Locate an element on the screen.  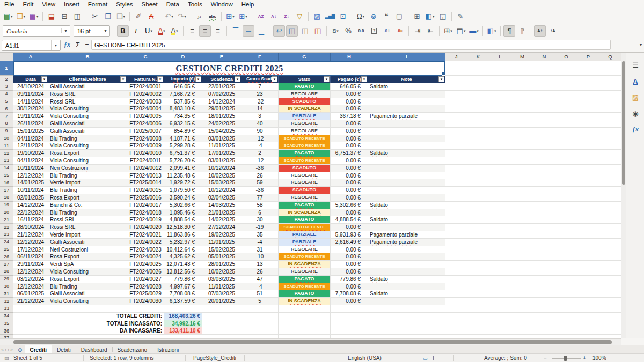
cell: FT2024/0009 is located at coordinates (146, 146).